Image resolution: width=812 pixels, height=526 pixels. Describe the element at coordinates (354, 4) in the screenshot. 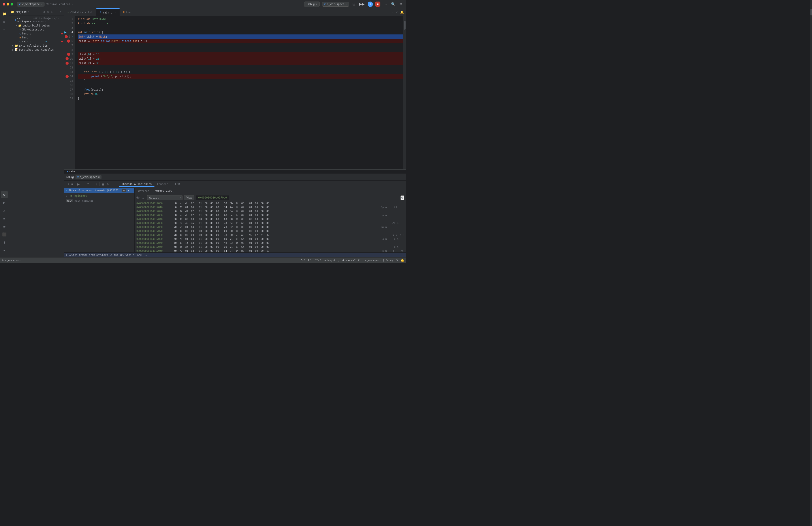

I see `bookmark-icon: ⊞` at that location.